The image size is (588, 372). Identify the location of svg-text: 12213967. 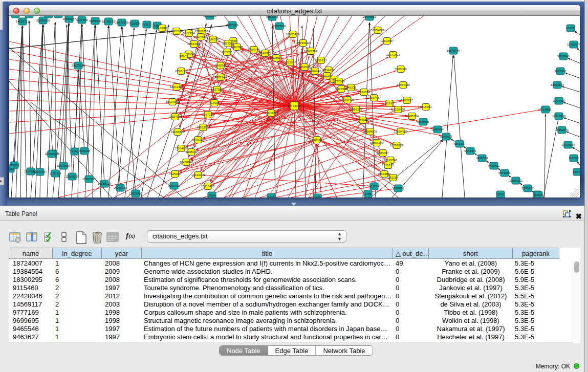
(387, 41).